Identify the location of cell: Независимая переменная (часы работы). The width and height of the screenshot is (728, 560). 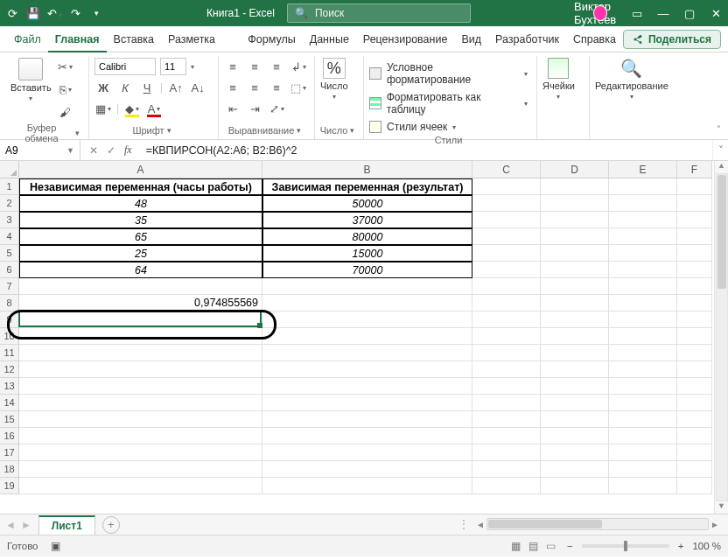
(141, 187).